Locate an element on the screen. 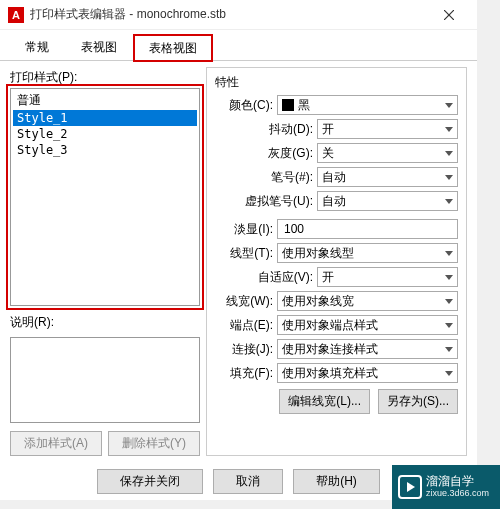 The width and height of the screenshot is (500, 509). vpen-select: 自动 is located at coordinates (388, 201).